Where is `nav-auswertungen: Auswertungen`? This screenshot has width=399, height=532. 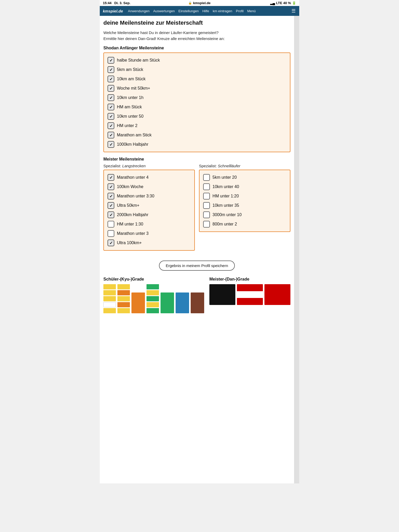
nav-auswertungen: Auswertungen is located at coordinates (164, 11).